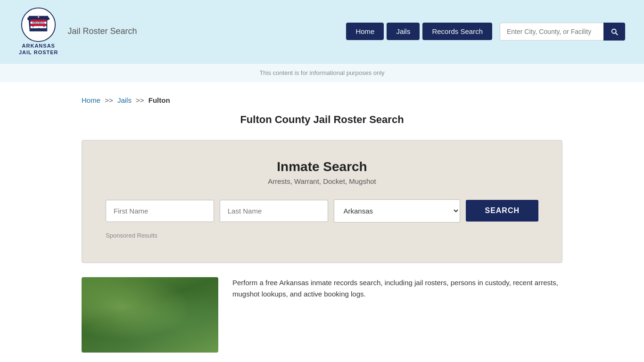  Describe the element at coordinates (274, 211) in the screenshot. I see `last-name-input` at that location.